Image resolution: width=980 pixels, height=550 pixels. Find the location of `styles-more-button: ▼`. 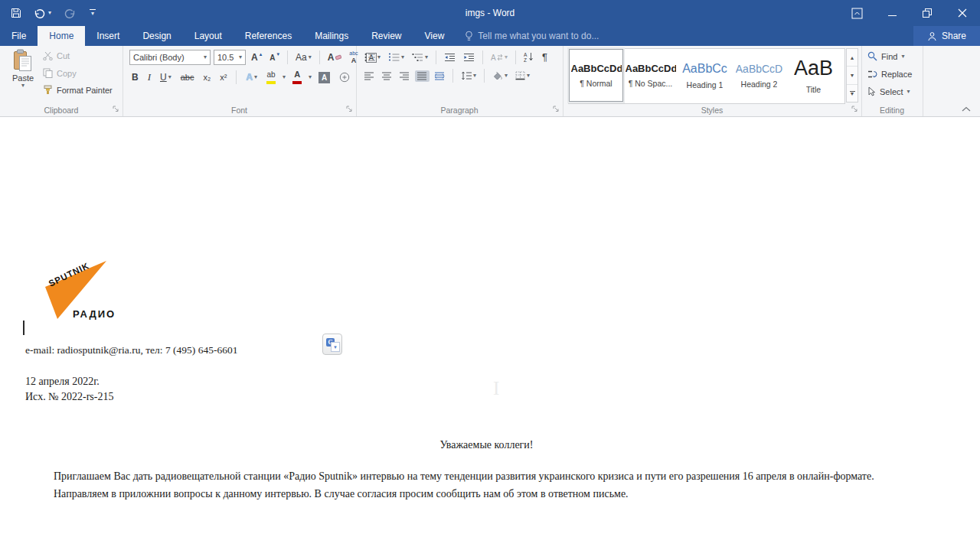

styles-more-button: ▼ is located at coordinates (852, 93).